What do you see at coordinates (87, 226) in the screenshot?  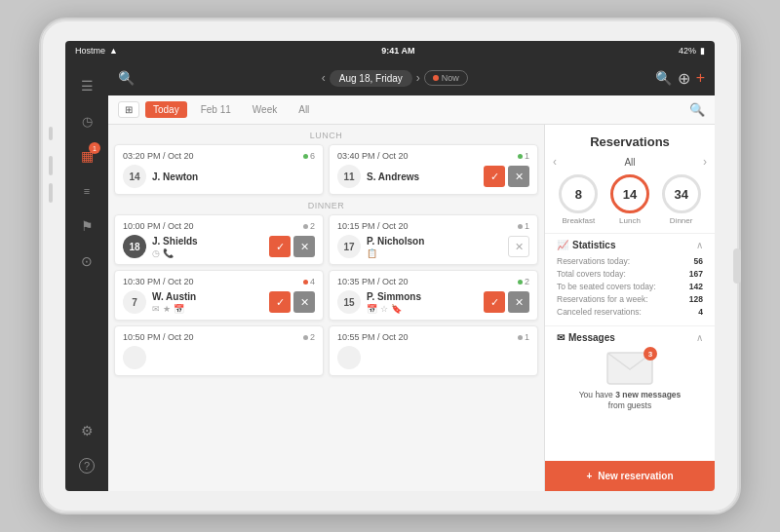 I see `sidebar-item-trophy: ⚑` at bounding box center [87, 226].